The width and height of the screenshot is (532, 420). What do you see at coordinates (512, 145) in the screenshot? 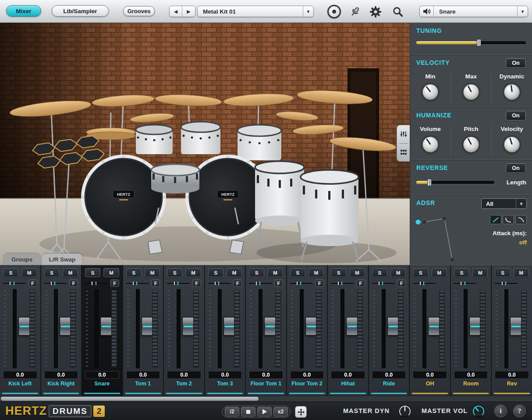
I see `humanize-velocity-knob` at bounding box center [512, 145].